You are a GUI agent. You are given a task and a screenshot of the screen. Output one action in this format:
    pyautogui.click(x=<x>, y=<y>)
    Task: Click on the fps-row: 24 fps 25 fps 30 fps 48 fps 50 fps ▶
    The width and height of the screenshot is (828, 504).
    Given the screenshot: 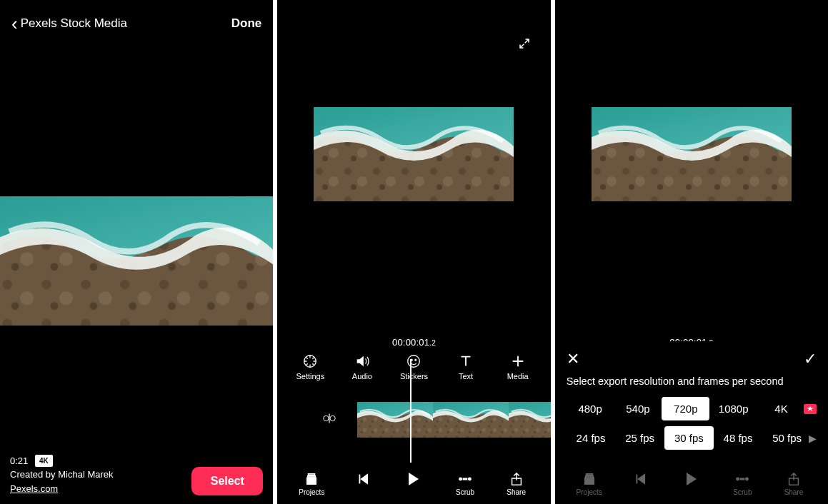 What is the action you would take?
    pyautogui.click(x=692, y=438)
    